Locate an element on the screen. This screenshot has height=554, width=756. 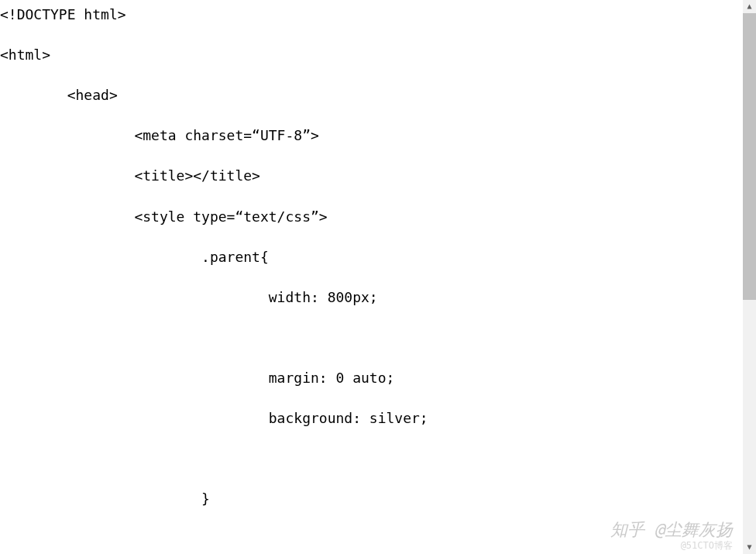
code-line: <!DOCTYPE html> is located at coordinates (366, 15).